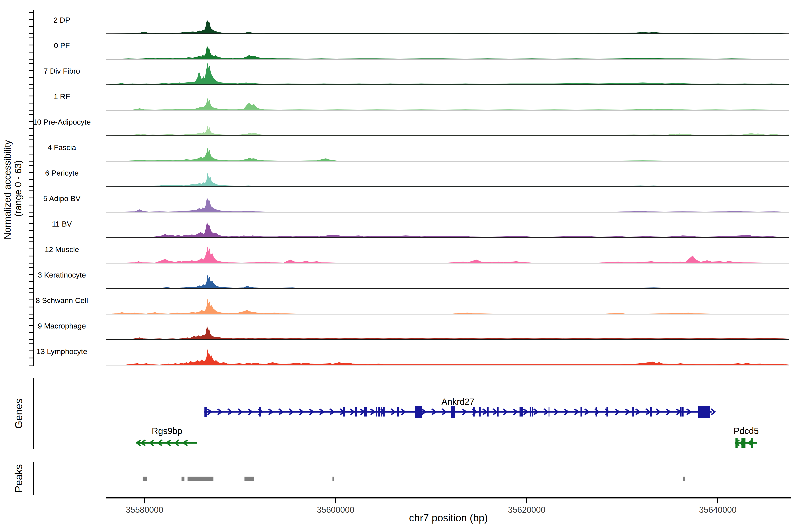 The image size is (798, 532). What do you see at coordinates (62, 249) in the screenshot?
I see `track-label: 12 Muscle` at bounding box center [62, 249].